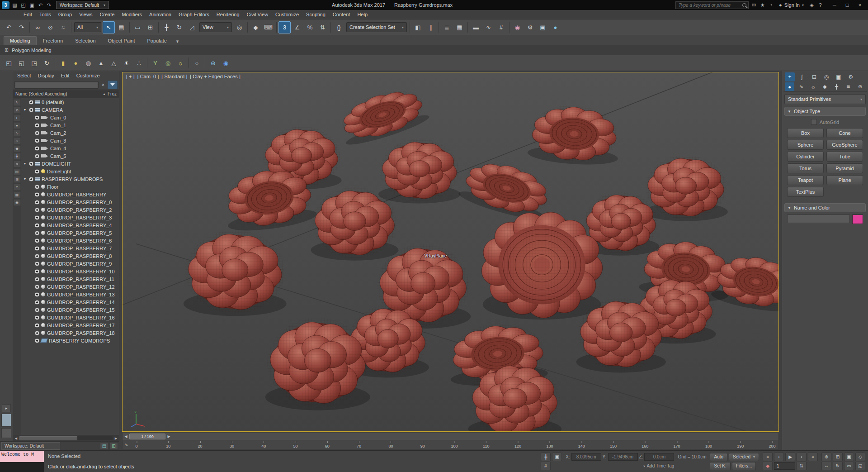  Describe the element at coordinates (17, 172) in the screenshot. I see `explorer-display-groups-icon: ▤` at that location.